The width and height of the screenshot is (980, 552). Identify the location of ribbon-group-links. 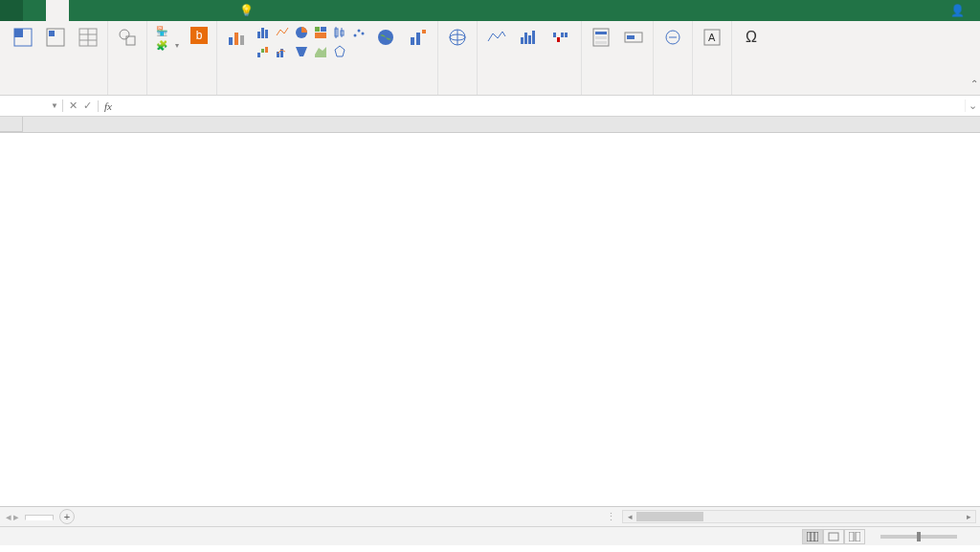
(674, 57).